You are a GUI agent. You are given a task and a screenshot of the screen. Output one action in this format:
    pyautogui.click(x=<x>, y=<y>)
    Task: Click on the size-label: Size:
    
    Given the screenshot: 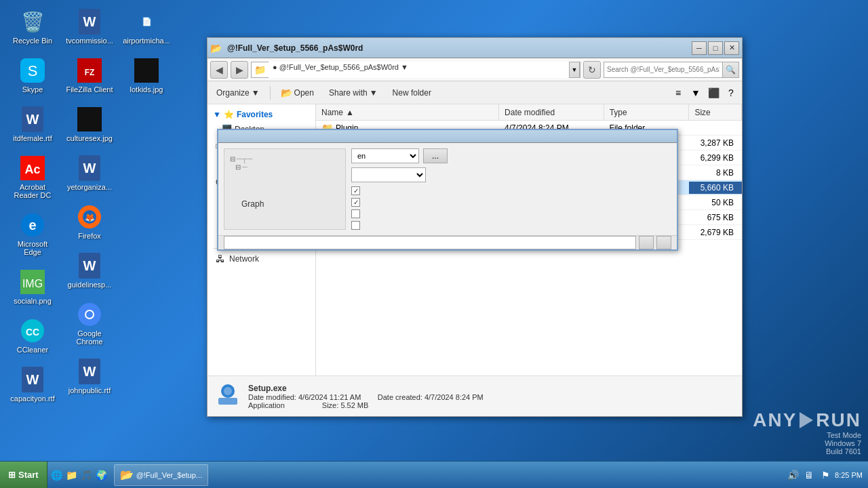 What is the action you would take?
    pyautogui.click(x=330, y=405)
    